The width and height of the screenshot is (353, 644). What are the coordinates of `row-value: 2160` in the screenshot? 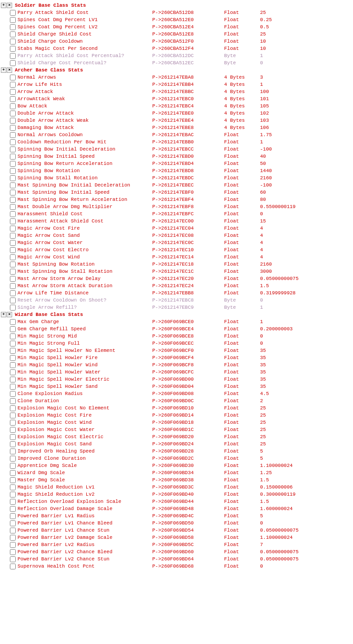 It's located at (306, 178).